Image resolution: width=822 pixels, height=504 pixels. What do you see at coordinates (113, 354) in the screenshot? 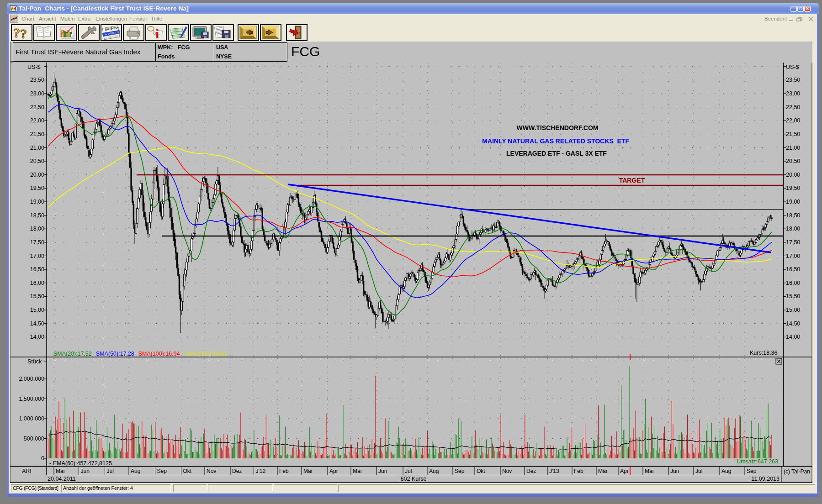
I see `svg-text: - SMA(50):17,28` at bounding box center [113, 354].